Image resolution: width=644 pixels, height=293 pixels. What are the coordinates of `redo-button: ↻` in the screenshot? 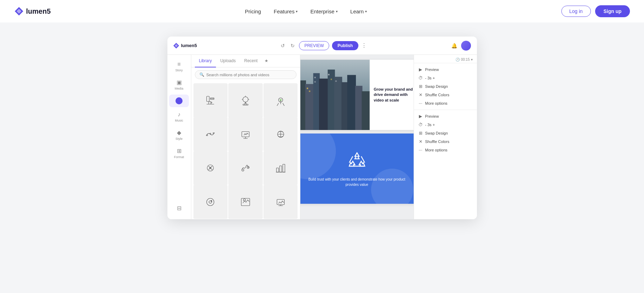 It's located at (293, 46).